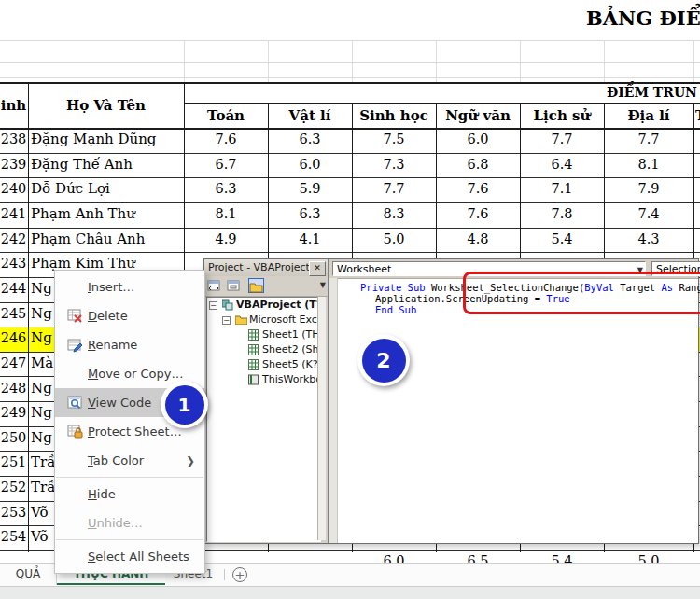 The width and height of the screenshot is (700, 599). I want to click on score-cell: 6.8, so click(478, 164).